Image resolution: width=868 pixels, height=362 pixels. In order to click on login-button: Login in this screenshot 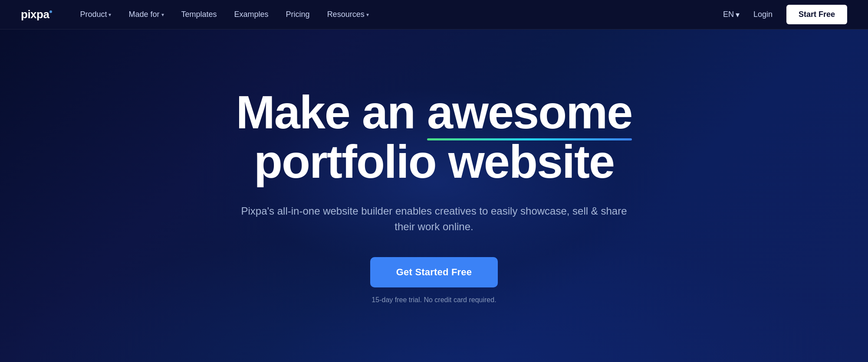, I will do `click(763, 15)`.